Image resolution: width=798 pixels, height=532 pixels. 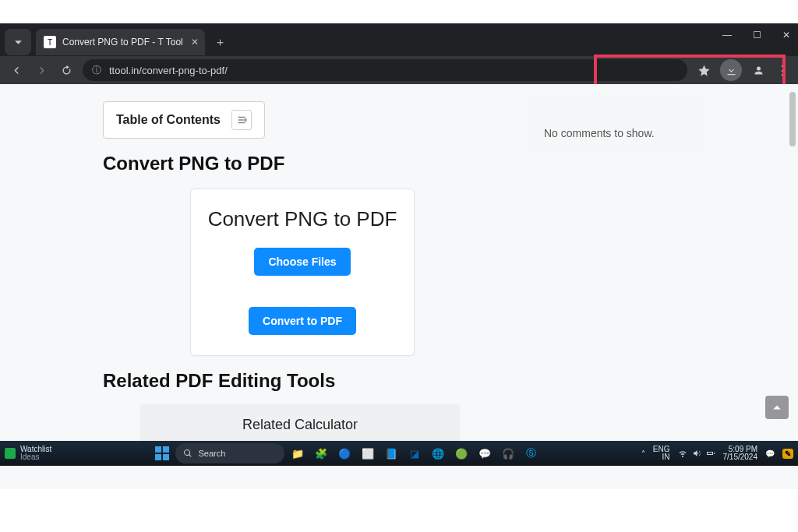 I want to click on new-tab-button: ＋, so click(x=221, y=42).